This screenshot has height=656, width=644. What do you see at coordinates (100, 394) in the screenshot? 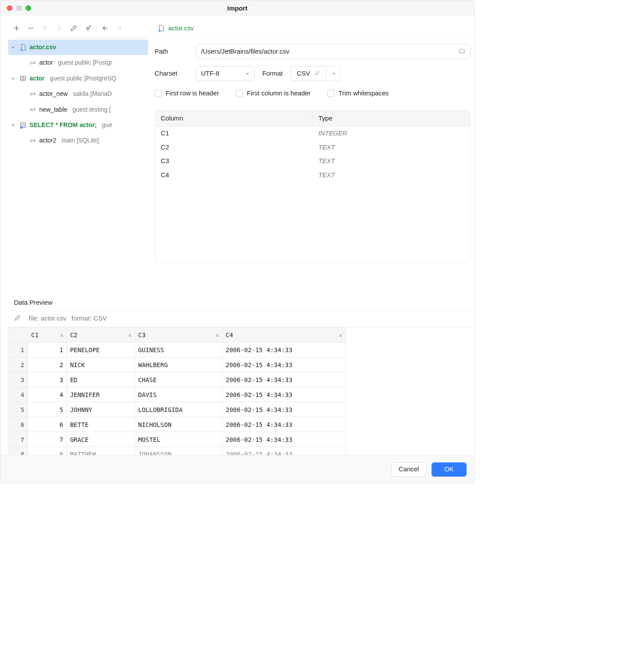
I see `grid-cell: JENNIFER` at bounding box center [100, 394].